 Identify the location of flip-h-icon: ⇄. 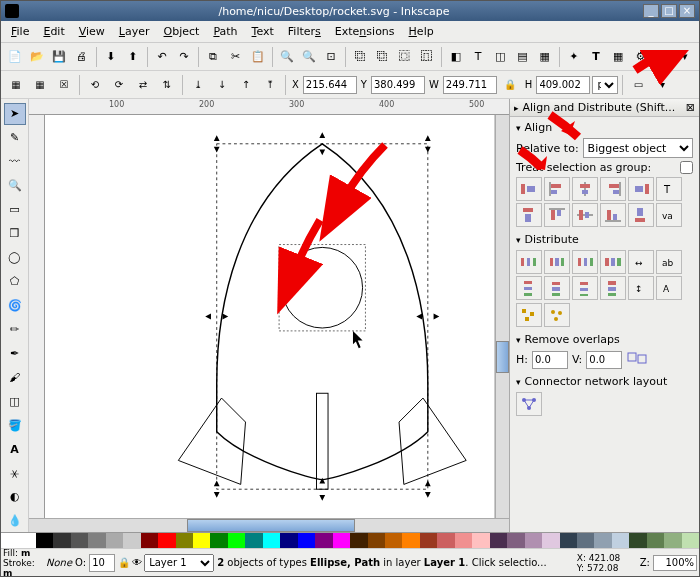
(143, 85).